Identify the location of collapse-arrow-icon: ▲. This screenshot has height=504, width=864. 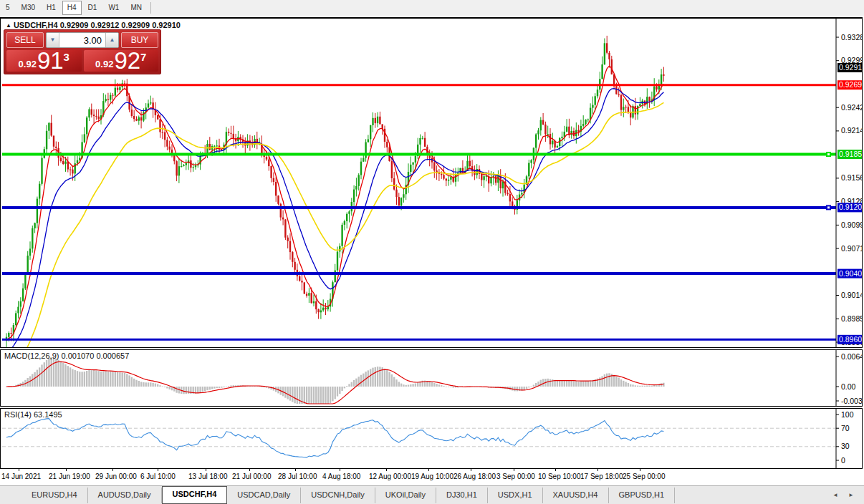
(9, 26).